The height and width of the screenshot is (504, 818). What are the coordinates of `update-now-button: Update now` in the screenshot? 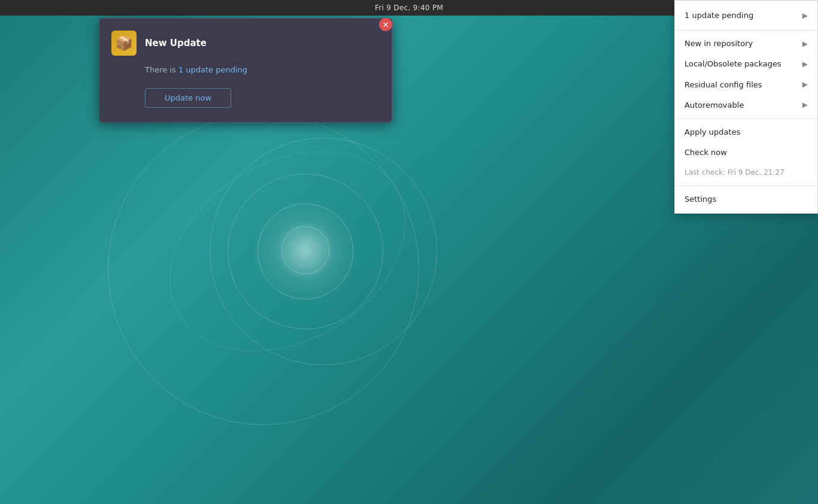 It's located at (188, 98).